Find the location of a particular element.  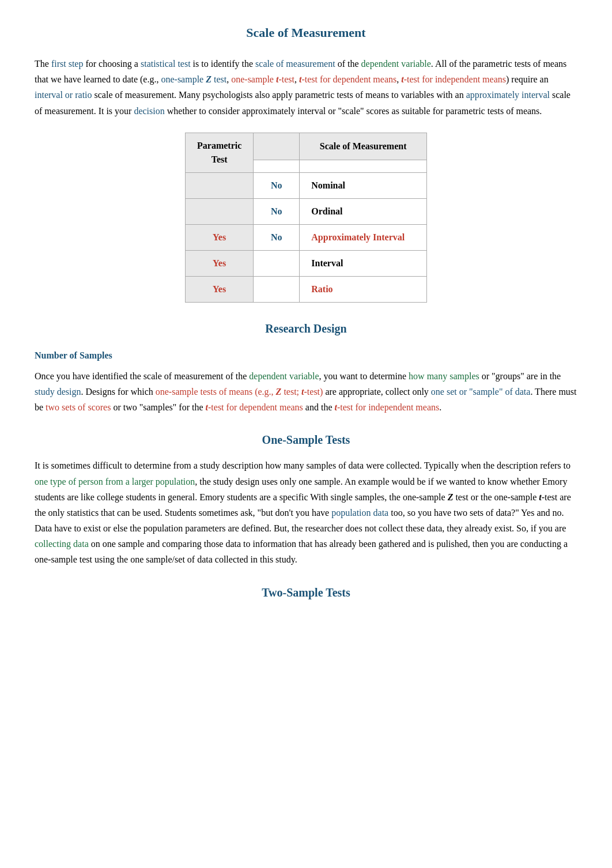

row-interval-param: Yes is located at coordinates (220, 263).